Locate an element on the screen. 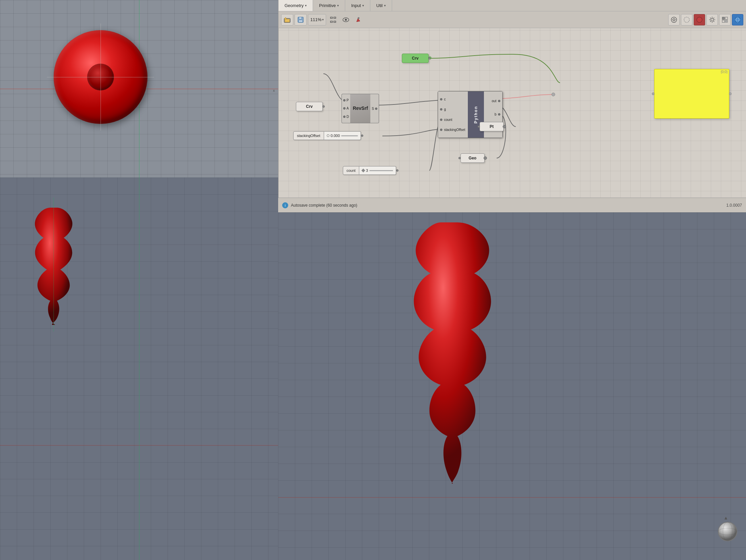 The height and width of the screenshot is (560, 746). settings-icon is located at coordinates (712, 20).